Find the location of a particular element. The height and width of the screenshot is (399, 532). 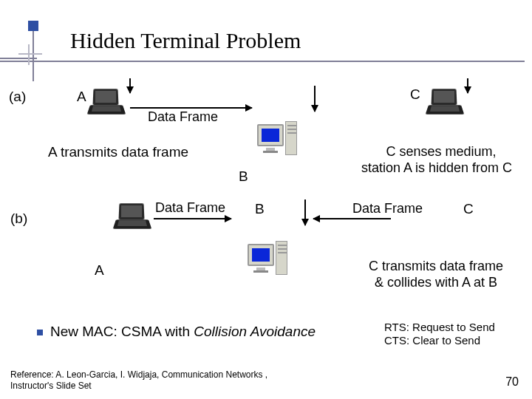

arrow-down-c is located at coordinates (468, 86).